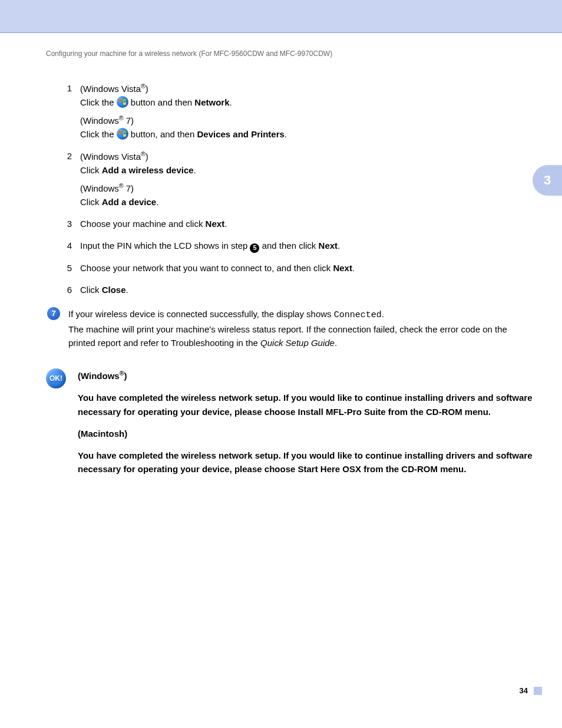 Image resolution: width=562 pixels, height=728 pixels. Describe the element at coordinates (59, 179) in the screenshot. I see `step-num: 2` at that location.